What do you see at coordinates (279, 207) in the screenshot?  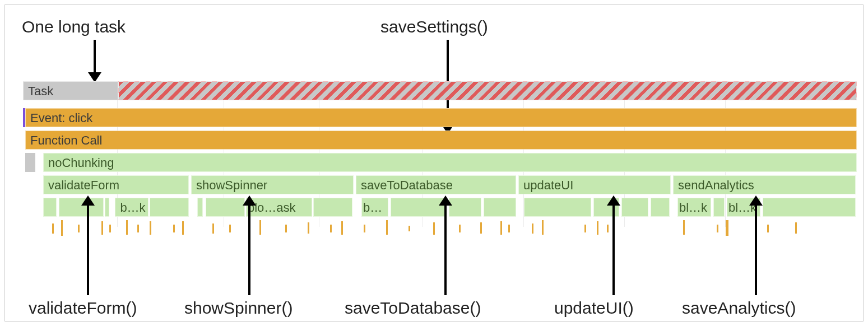 I see `block-b2: blo…ask` at bounding box center [279, 207].